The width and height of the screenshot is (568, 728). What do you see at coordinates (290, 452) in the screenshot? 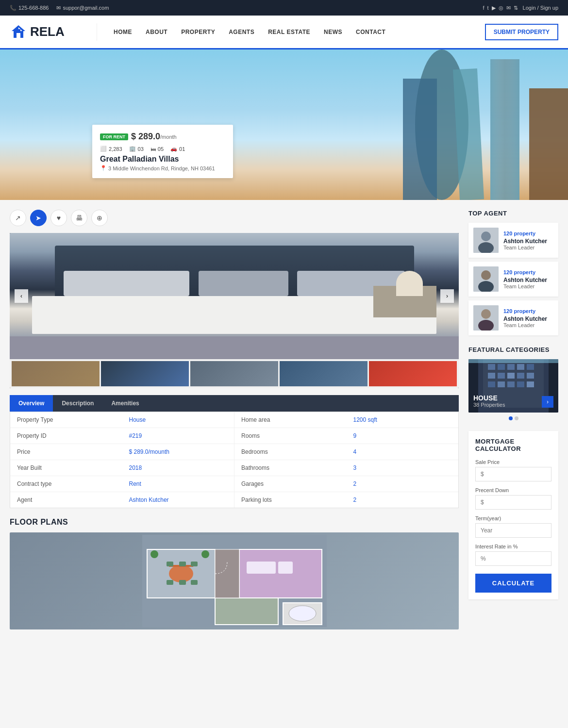
I see `prop-label-bedrooms: Bedrooms` at bounding box center [290, 452].